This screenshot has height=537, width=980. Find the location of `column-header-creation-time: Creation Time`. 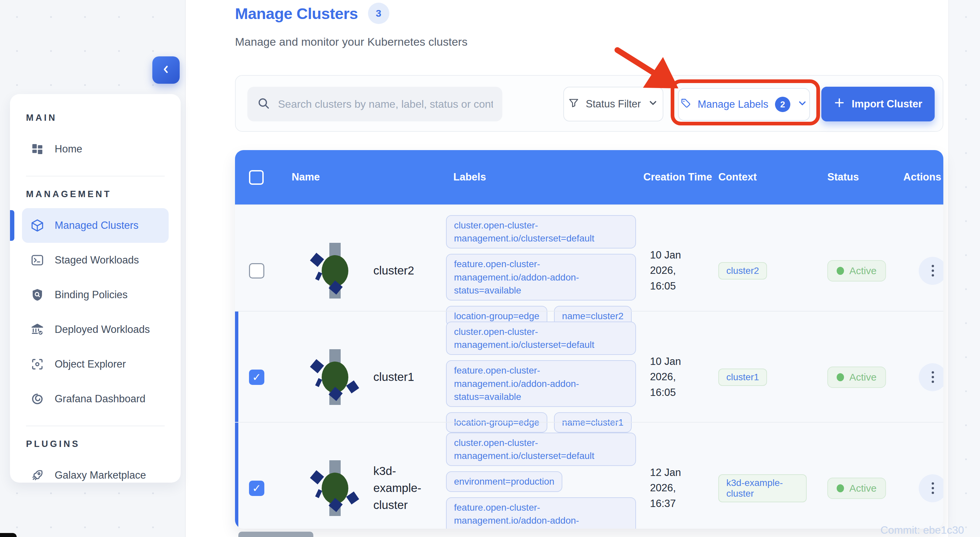

column-header-creation-time: Creation Time is located at coordinates (676, 177).